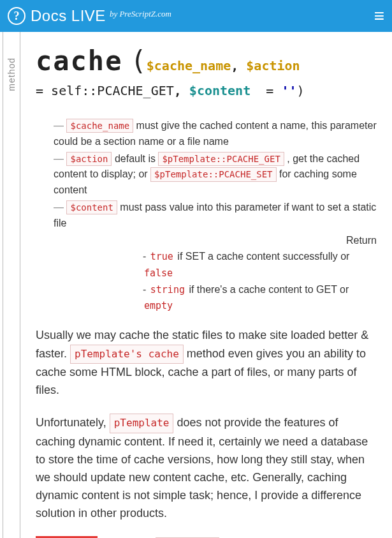  Describe the element at coordinates (11, 74) in the screenshot. I see `type-label: method` at that location.